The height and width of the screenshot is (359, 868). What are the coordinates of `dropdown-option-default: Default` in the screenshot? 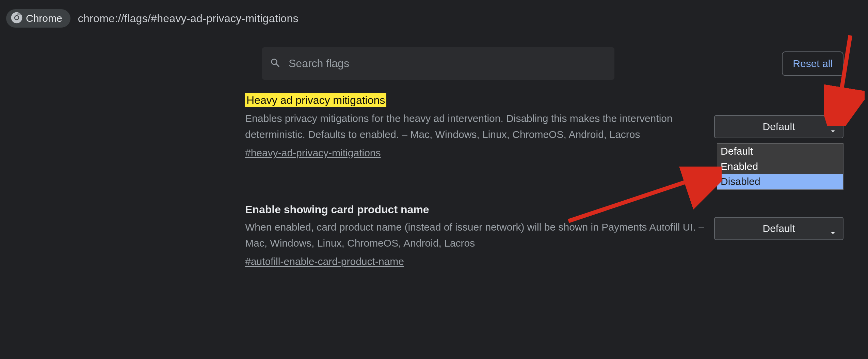 It's located at (780, 151).